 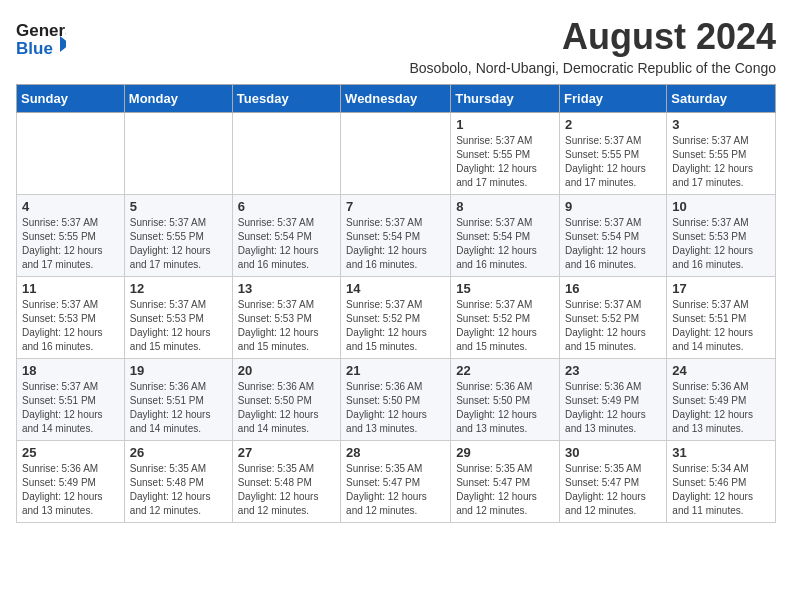 What do you see at coordinates (286, 452) in the screenshot?
I see `day-number: 27` at bounding box center [286, 452].